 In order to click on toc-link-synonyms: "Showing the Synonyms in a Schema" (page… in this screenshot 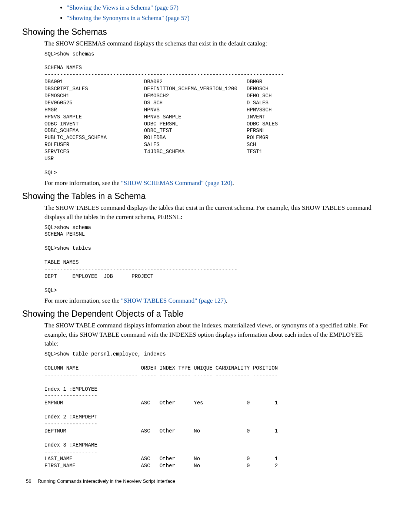, I will do `click(128, 18)`.